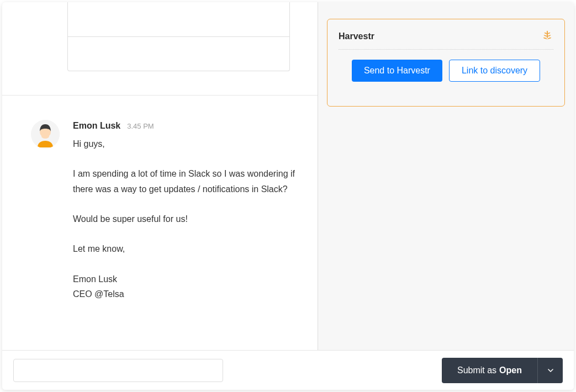 Image resolution: width=576 pixels, height=392 pixels. I want to click on chevron-down-icon, so click(551, 370).